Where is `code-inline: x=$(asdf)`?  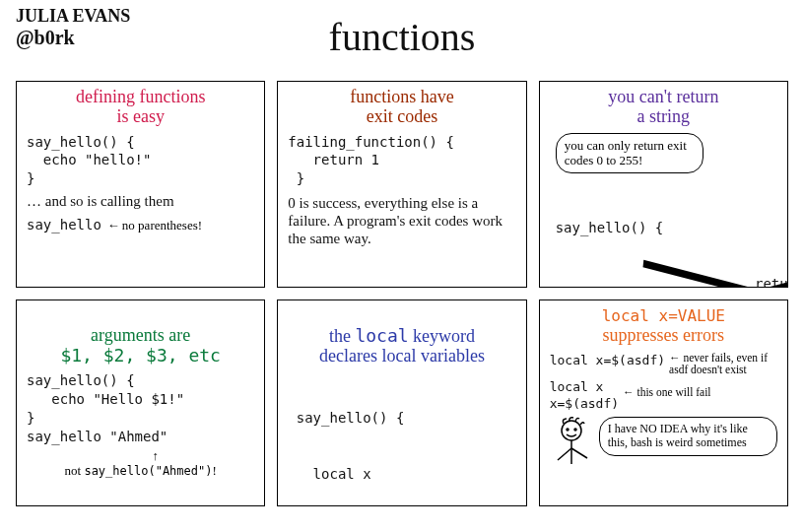 code-inline: x=$(asdf) is located at coordinates (584, 404).